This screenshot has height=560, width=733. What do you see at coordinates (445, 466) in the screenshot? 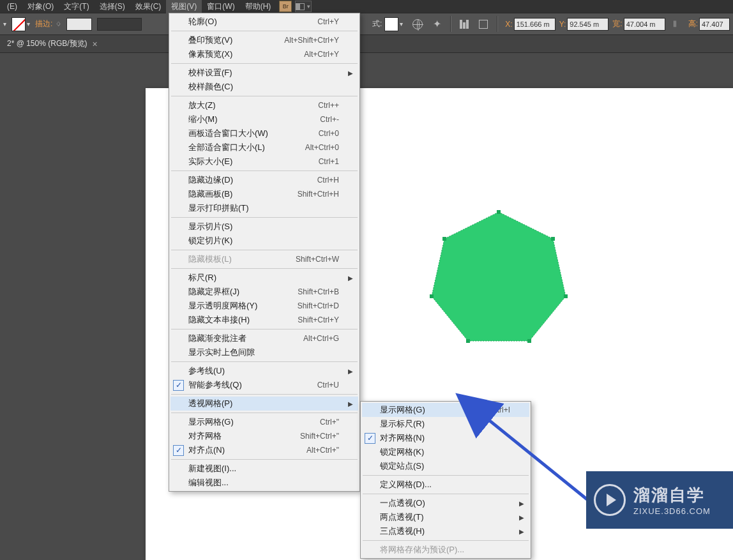
I see `menu-item-label: 锁定站点(S)` at bounding box center [445, 466].